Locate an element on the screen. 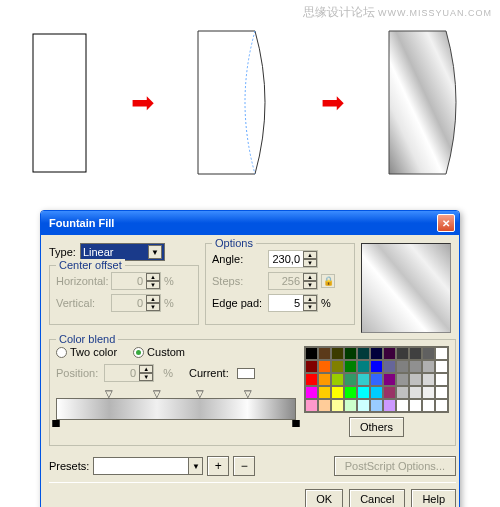  shape-curved is located at coordinates (237, 102).